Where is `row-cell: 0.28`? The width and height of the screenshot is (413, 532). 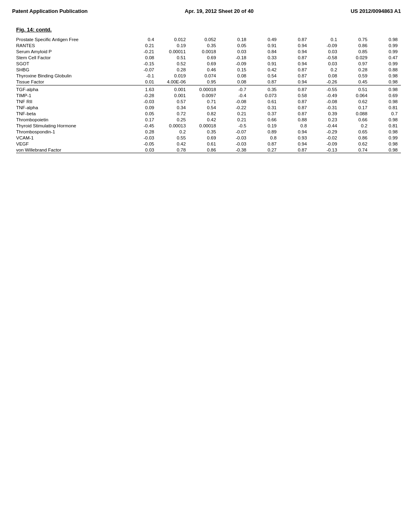 row-cell: 0.28 is located at coordinates (356, 70).